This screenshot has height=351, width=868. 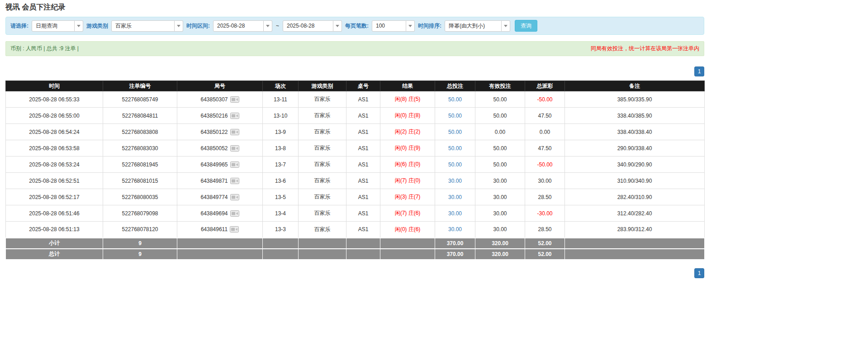 What do you see at coordinates (356, 132) in the screenshot?
I see `table-row: 2025-08-28 06:54:24522768083808643850122…` at bounding box center [356, 132].